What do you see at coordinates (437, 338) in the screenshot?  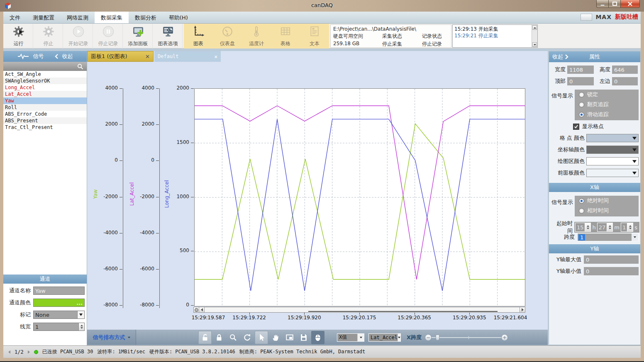 I see `slider-handle` at bounding box center [437, 338].